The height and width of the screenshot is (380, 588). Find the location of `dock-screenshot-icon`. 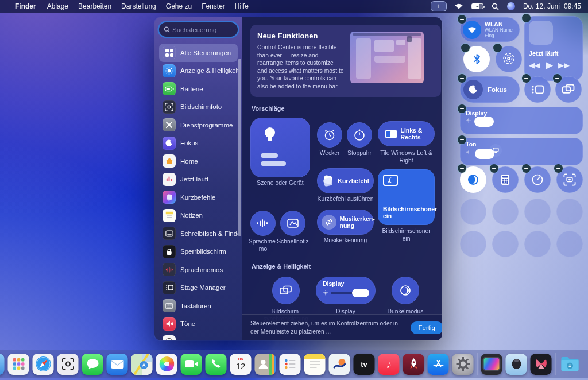

dock-screenshot-icon is located at coordinates (68, 364).